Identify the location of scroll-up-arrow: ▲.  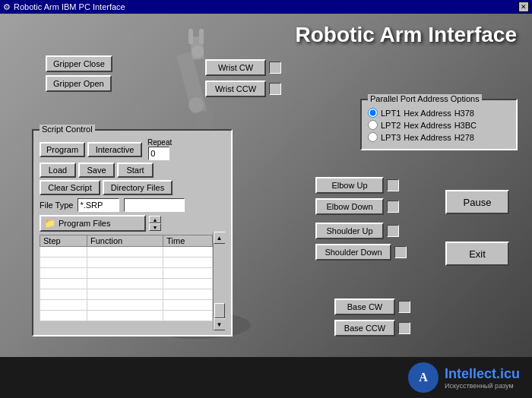
(220, 238).